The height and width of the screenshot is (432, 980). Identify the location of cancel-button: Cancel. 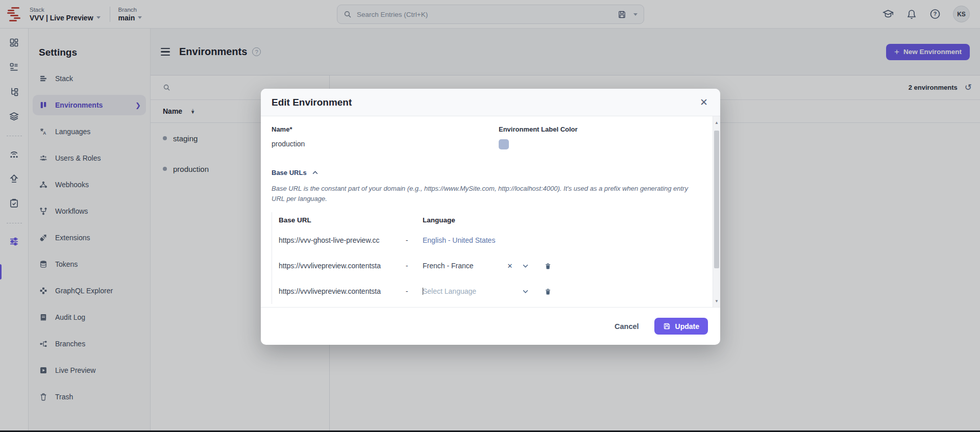
(627, 326).